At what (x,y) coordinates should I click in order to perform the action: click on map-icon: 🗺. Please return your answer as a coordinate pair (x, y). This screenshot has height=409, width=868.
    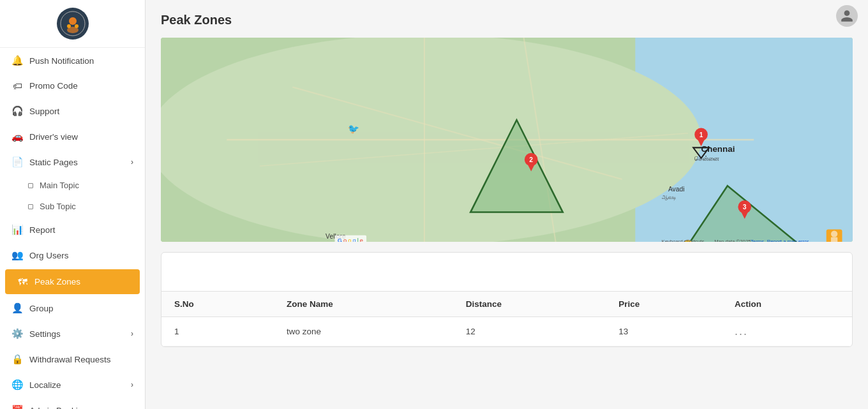
    Looking at the image, I should click on (22, 282).